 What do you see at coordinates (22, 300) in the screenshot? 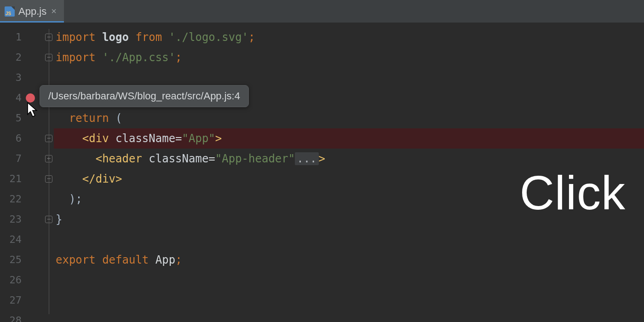
I see `line-number: 27` at bounding box center [22, 300].